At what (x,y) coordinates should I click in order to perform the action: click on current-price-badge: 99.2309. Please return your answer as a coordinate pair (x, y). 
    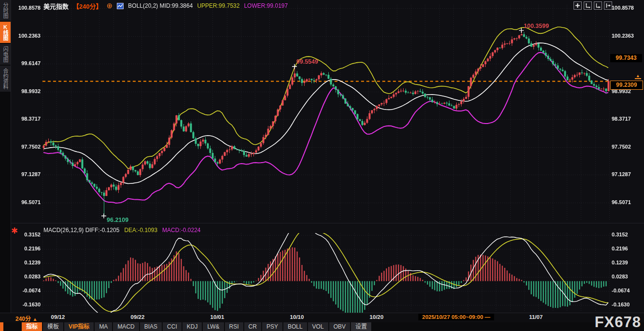
    Looking at the image, I should click on (627, 85).